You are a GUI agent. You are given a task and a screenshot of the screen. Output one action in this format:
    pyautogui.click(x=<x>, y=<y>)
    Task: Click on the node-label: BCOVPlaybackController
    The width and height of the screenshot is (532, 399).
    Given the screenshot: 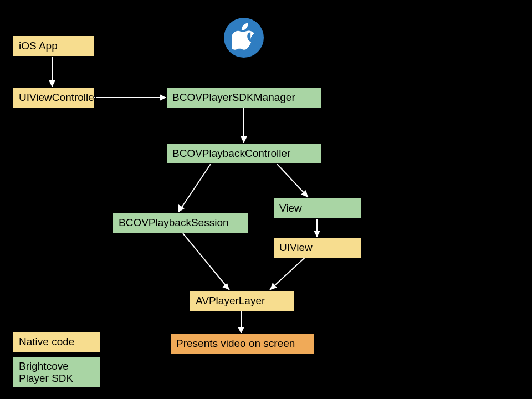 What is the action you would take?
    pyautogui.click(x=232, y=154)
    